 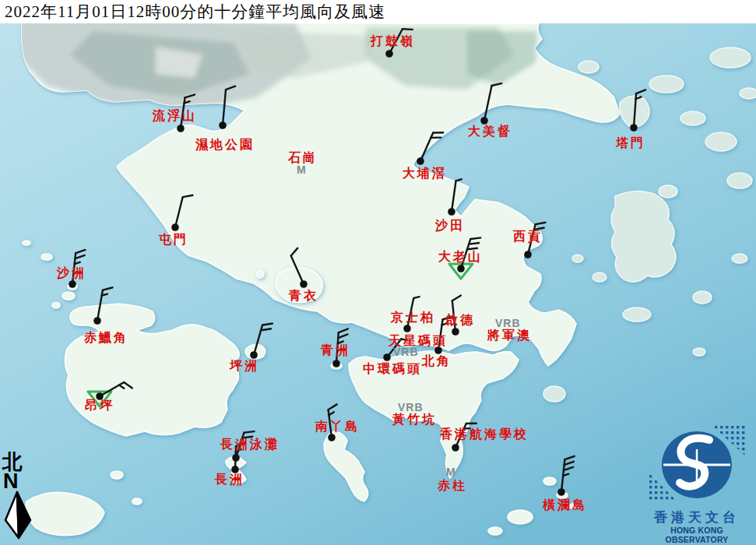 I want to click on compass: 北 N, so click(x=19, y=498).